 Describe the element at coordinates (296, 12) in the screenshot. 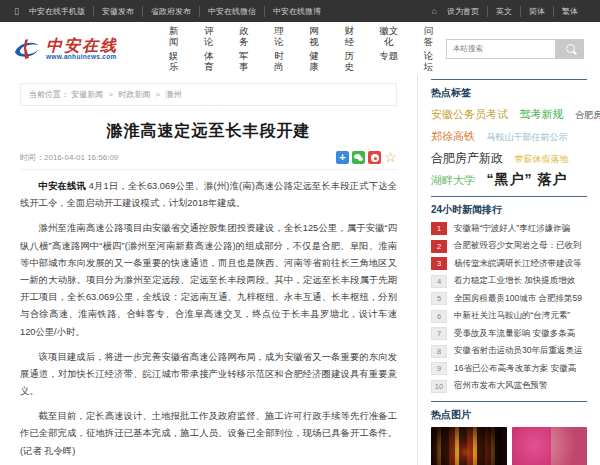

I see `topbar-link-weibo: 中安在线微博` at that location.